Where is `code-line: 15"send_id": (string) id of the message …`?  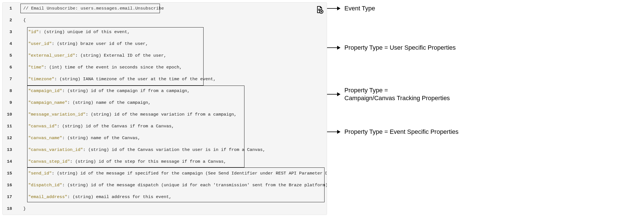 code-line: 15"send_id": (string) id of the message … is located at coordinates (165, 173).